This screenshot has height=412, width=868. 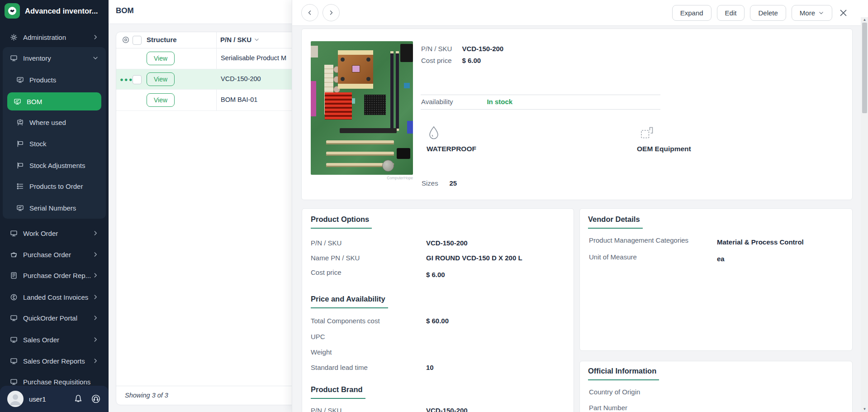 What do you see at coordinates (439, 183) in the screenshot?
I see `sizes-row: Sizes 25` at bounding box center [439, 183].